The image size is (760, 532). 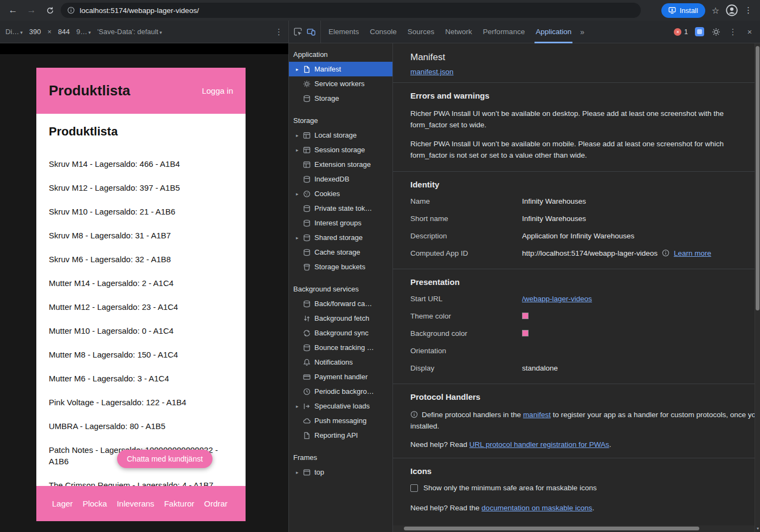 What do you see at coordinates (421, 32) in the screenshot?
I see `tab-sources: Sources` at bounding box center [421, 32].